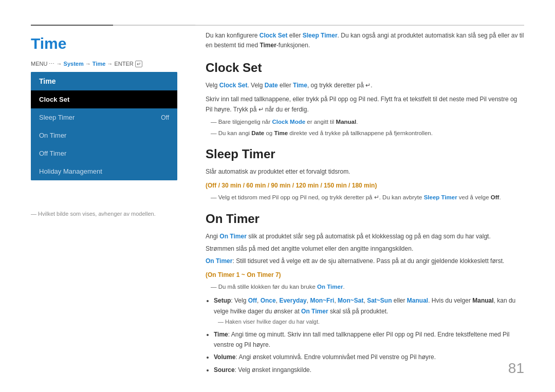 This screenshot has height=392, width=555. Describe the element at coordinates (365, 105) in the screenshot. I see `clockset-p2: Skriv inn tall med tallknappene, eller t…` at that location.